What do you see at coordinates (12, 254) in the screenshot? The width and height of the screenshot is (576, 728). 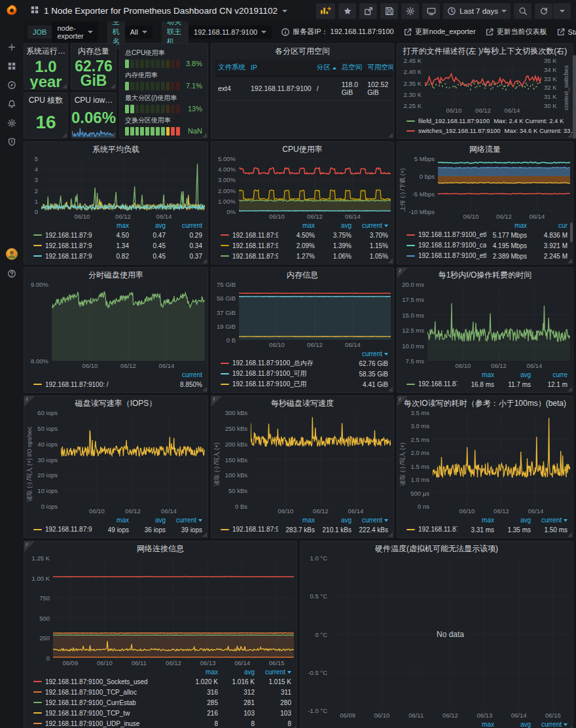 I see `sidebar-avatar` at bounding box center [12, 254].